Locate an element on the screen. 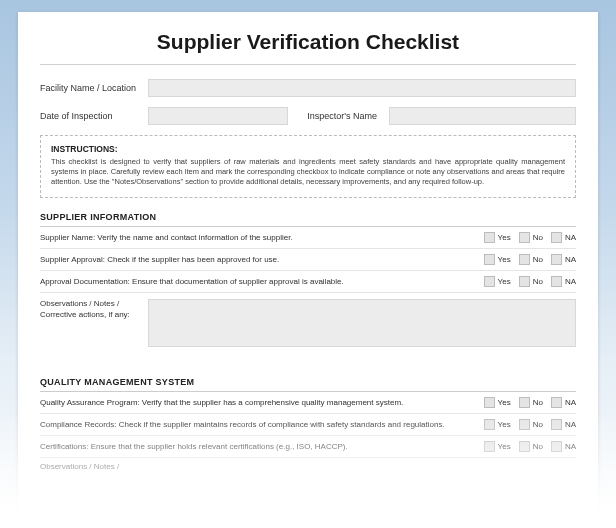 The width and height of the screenshot is (616, 528). date-label: Date of Inspection is located at coordinates (90, 116).